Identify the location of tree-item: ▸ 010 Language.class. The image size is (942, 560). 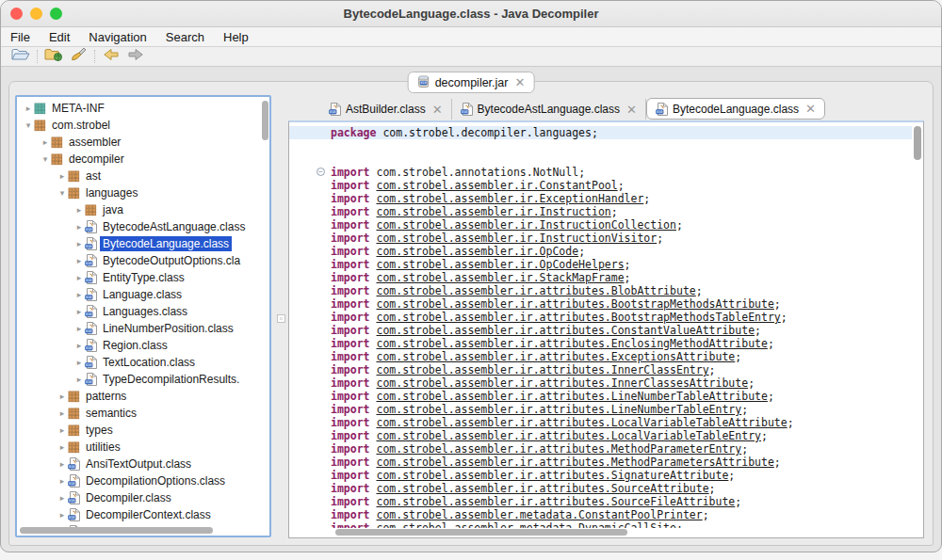
(139, 295).